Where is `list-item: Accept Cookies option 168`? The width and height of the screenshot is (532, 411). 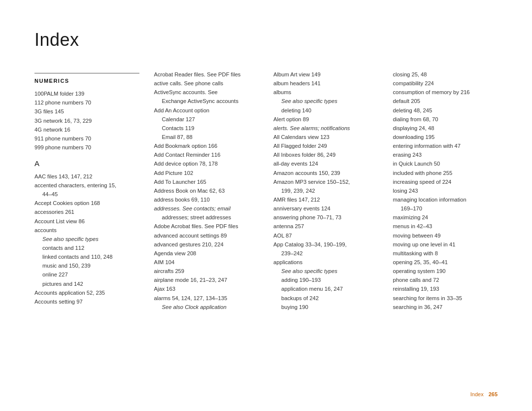
list-item: Accept Cookies option 168 is located at coordinates (87, 203).